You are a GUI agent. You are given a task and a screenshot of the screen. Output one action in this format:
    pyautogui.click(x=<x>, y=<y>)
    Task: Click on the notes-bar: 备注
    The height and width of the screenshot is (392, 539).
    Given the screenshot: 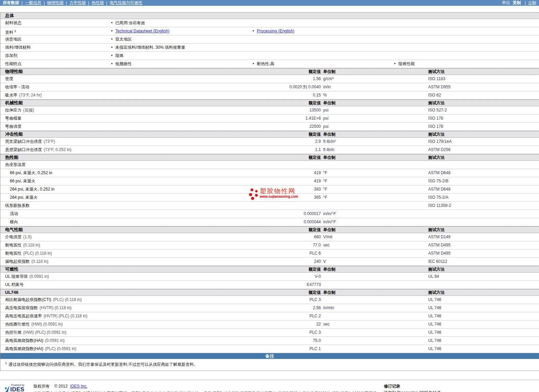 What is the action you would take?
    pyautogui.click(x=269, y=356)
    